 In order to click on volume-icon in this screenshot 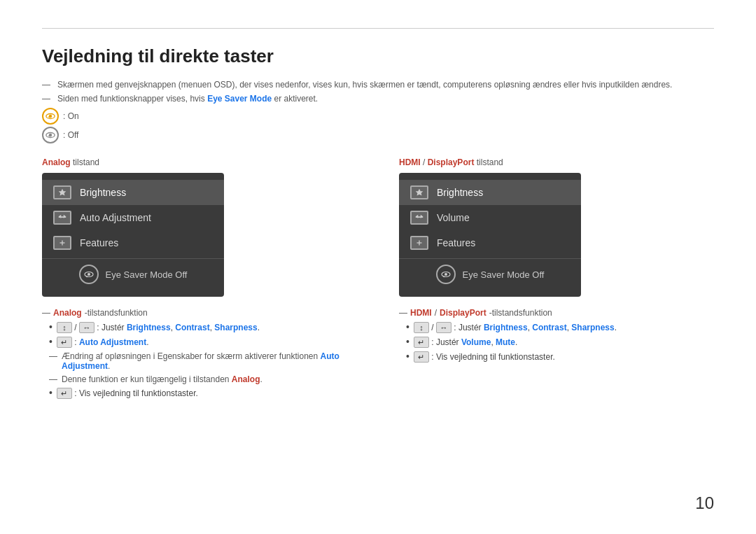, I will do `click(419, 218)`.